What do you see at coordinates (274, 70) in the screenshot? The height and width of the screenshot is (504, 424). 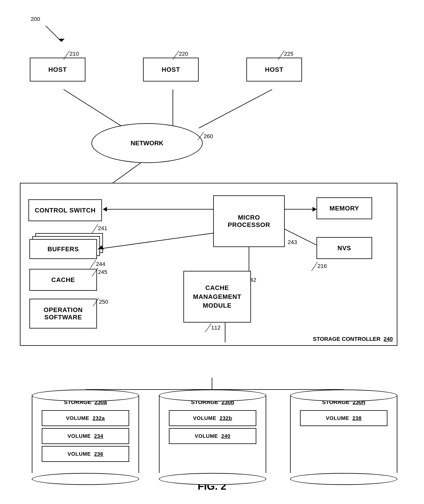 I see `host3-box: HOST` at bounding box center [274, 70].